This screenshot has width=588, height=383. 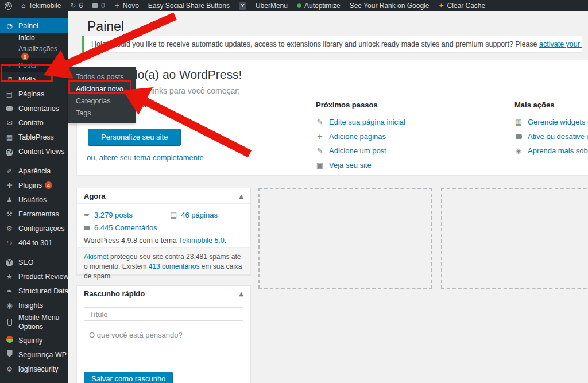 I want to click on sidebar-item-seguranca-wp: Segurança WP, so click(x=34, y=355).